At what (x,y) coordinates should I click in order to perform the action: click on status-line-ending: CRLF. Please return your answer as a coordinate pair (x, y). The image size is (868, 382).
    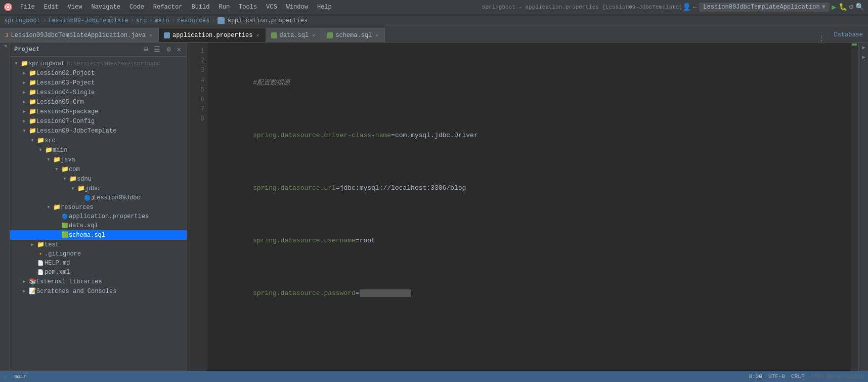
    Looking at the image, I should click on (798, 376).